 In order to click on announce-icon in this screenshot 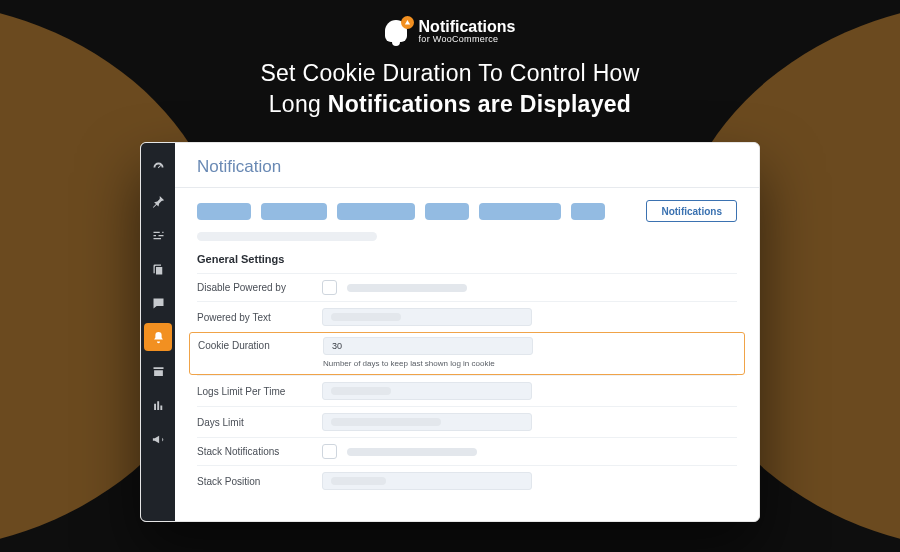, I will do `click(158, 439)`.